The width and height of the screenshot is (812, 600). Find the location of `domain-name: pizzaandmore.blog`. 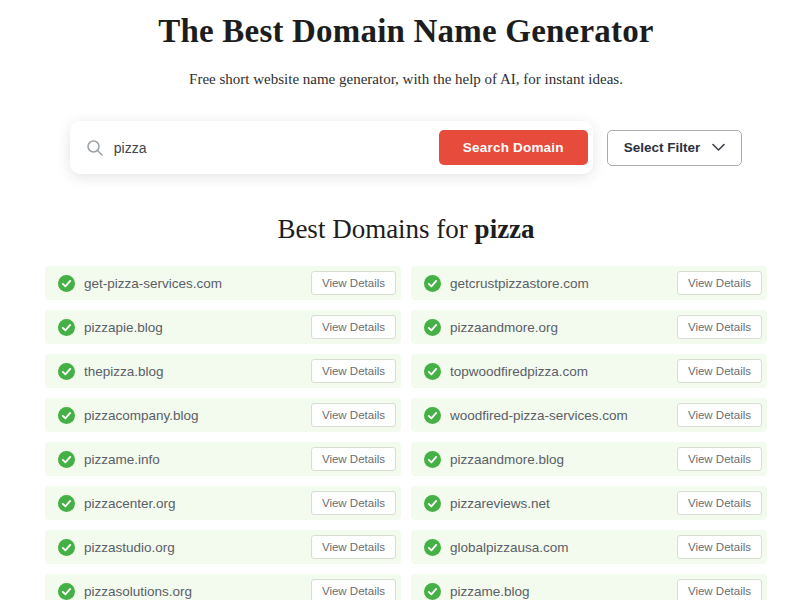

domain-name: pizzaandmore.blog is located at coordinates (507, 460).